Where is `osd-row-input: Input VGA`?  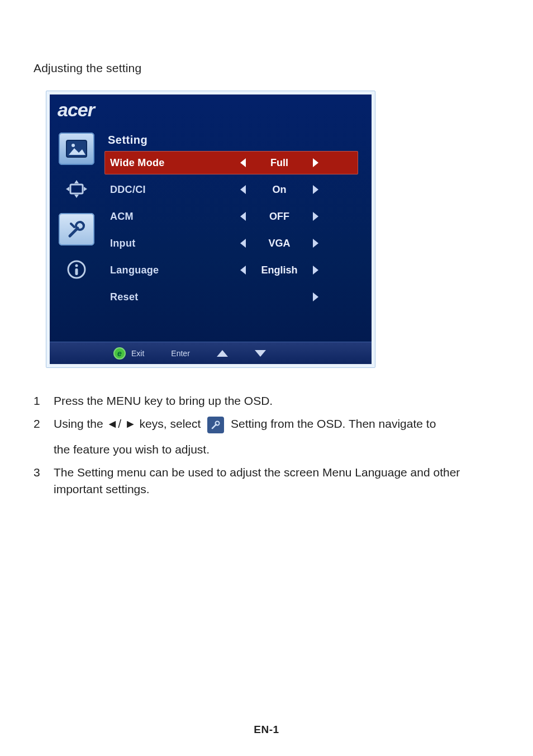
osd-row-input: Input VGA is located at coordinates (231, 243).